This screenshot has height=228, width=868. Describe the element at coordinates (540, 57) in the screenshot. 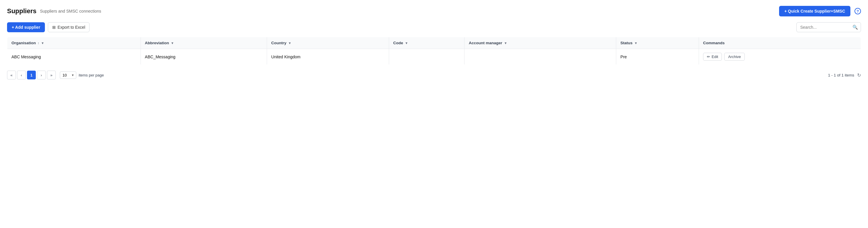

I see `cell-account-manager` at that location.